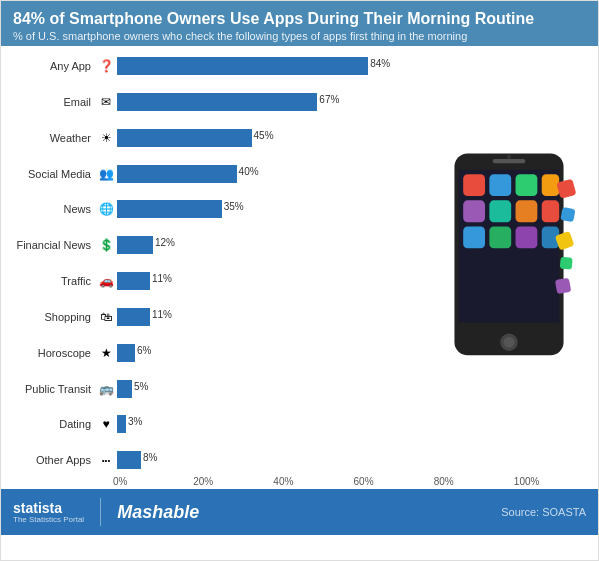 This screenshot has width=599, height=561. Describe the element at coordinates (106, 317) in the screenshot. I see `bar-icon: 🛍` at that location.